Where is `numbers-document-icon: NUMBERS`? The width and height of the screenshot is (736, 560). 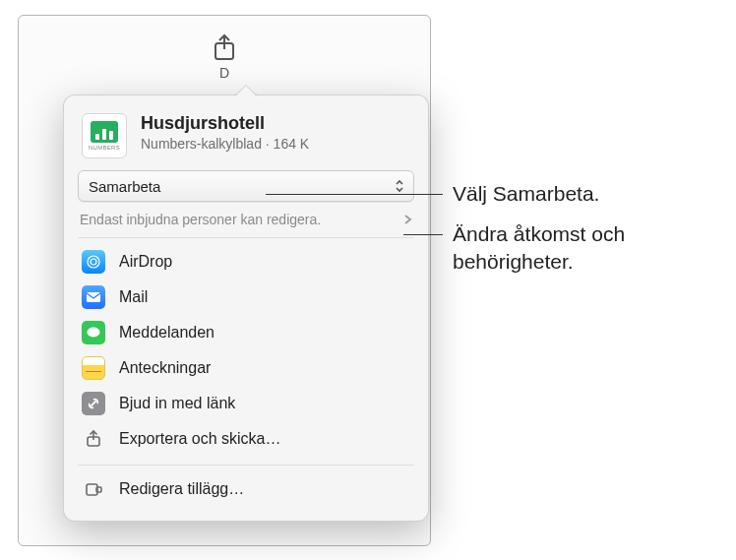 numbers-document-icon: NUMBERS is located at coordinates (104, 136).